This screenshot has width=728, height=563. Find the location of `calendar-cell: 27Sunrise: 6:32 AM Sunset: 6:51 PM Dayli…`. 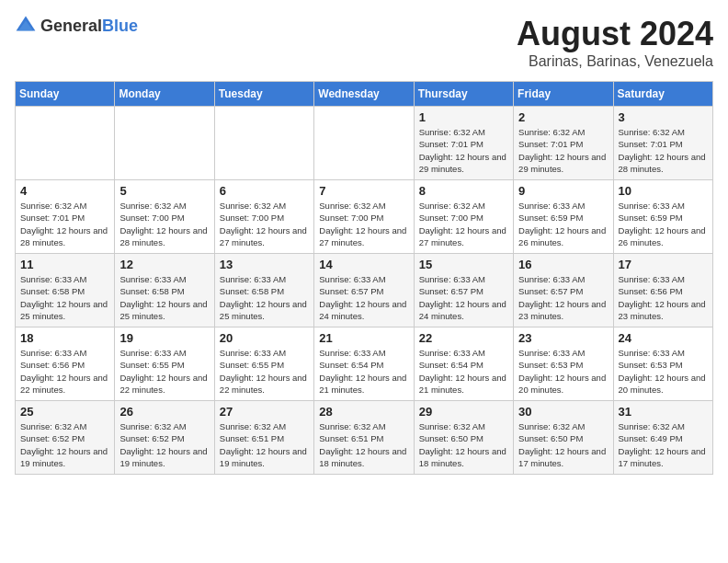

calendar-cell: 27Sunrise: 6:32 AM Sunset: 6:51 PM Dayli… is located at coordinates (264, 438).